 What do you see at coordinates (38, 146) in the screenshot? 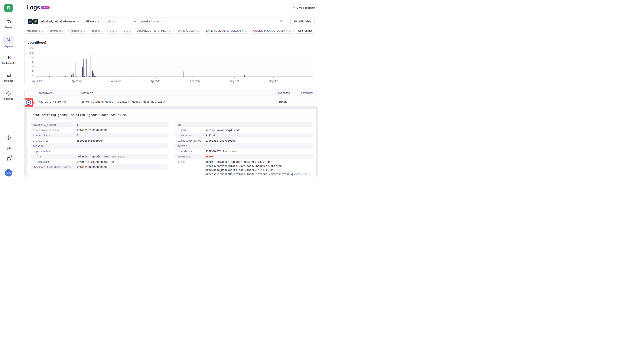
I see `attribute-key: message` at bounding box center [38, 146].